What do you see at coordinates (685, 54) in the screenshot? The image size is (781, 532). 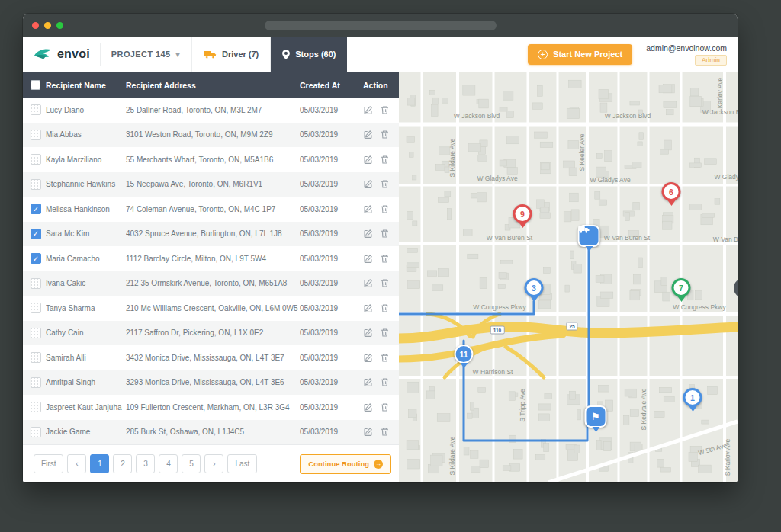 I see `account-info: admin@envoinow.com Admin` at bounding box center [685, 54].